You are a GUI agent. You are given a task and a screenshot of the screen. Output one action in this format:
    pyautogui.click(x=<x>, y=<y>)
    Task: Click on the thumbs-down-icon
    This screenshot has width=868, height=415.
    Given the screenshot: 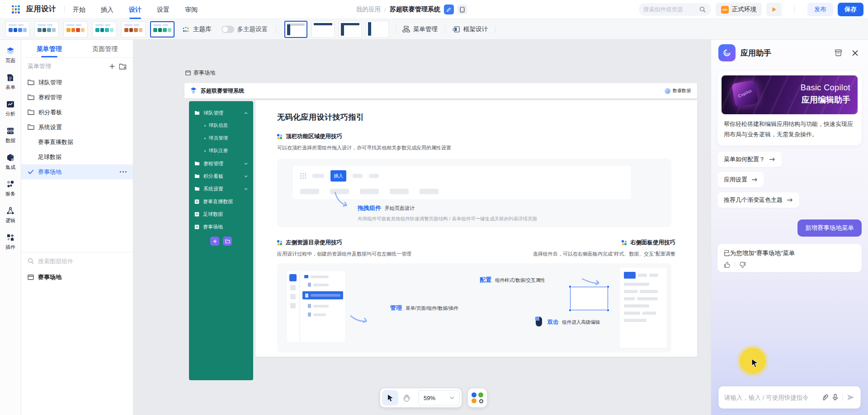 What is the action you would take?
    pyautogui.click(x=742, y=265)
    